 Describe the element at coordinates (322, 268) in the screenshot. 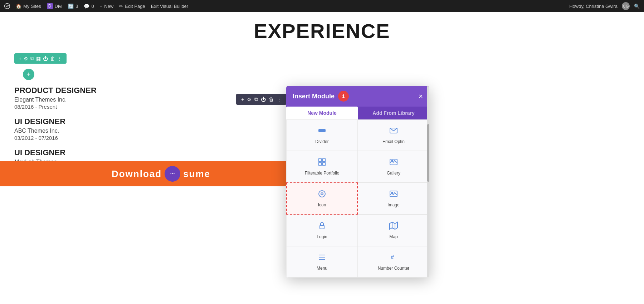

I see `module-label-menu: Menu` at that location.